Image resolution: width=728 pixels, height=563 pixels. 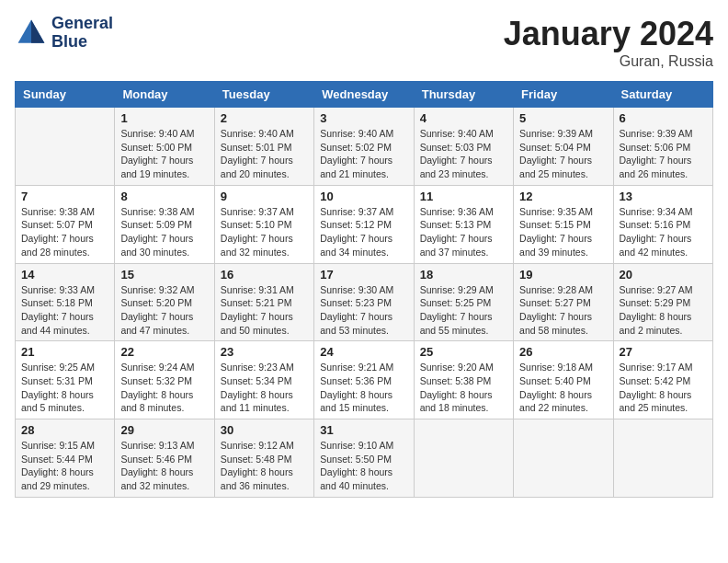 I want to click on day-info: Sunrise: 9:29 AM Sunset: 5:25 PM Dayligh…, so click(x=463, y=311).